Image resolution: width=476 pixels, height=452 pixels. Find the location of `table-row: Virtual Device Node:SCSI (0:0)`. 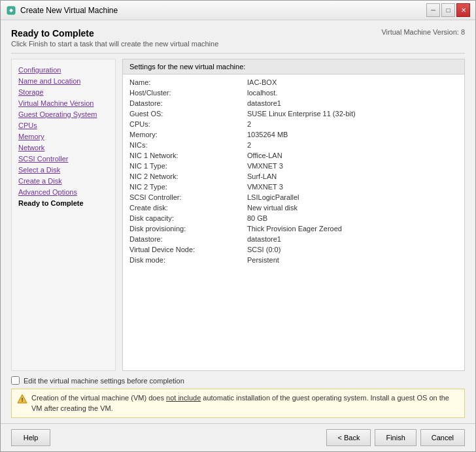

table-row: Virtual Device Node:SCSI (0:0) is located at coordinates (294, 250).